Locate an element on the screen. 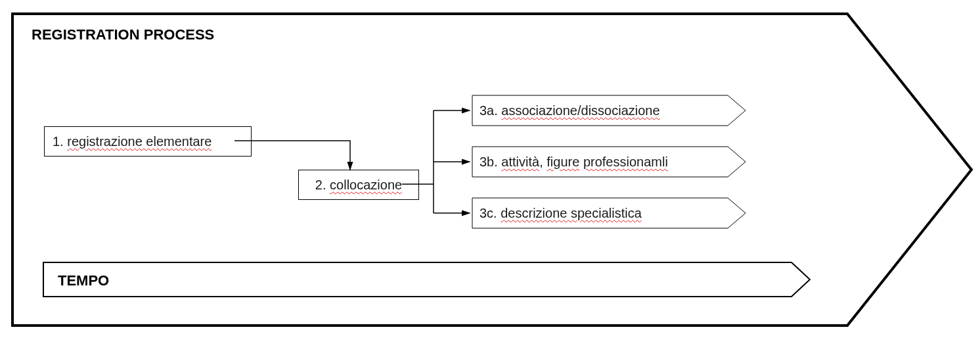  step-3b-label-wrap: 3b. attività, figure professionamli is located at coordinates (604, 162).